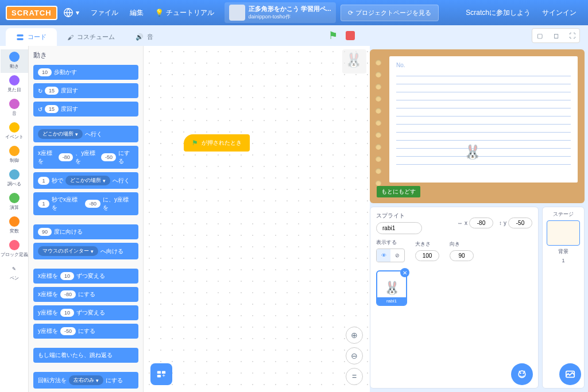  I want to click on tutorials-menu: 💡 チュートリアル, so click(185, 13).